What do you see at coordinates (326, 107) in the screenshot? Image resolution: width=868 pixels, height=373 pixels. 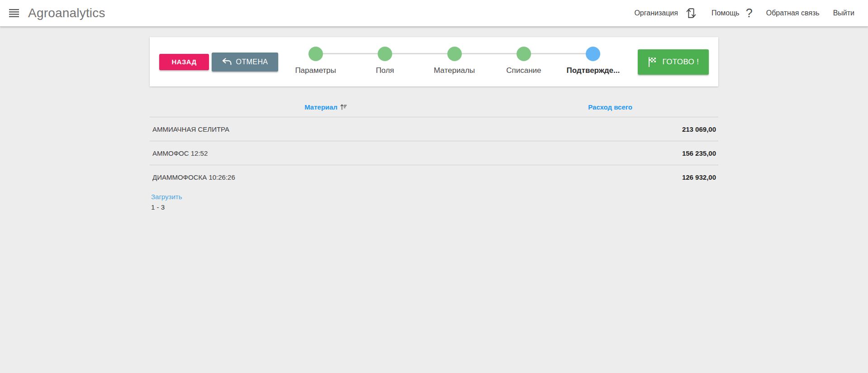 I see `column-header-material: Материал` at bounding box center [326, 107].